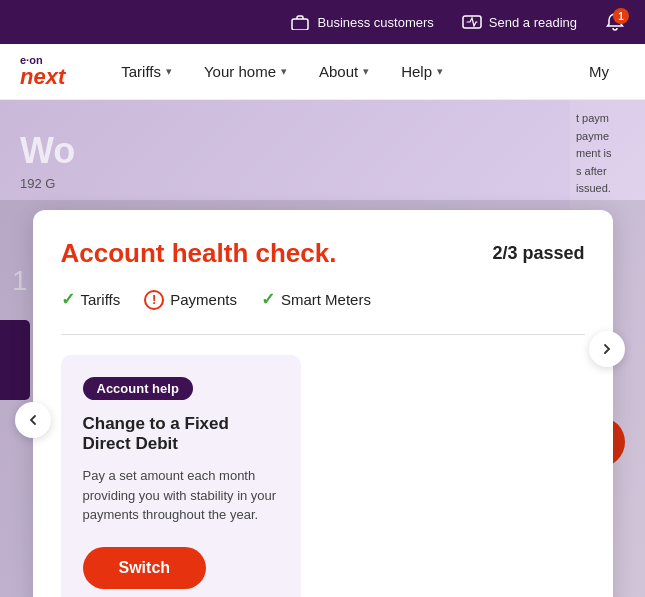 Image resolution: width=645 pixels, height=597 pixels. Describe the element at coordinates (538, 254) in the screenshot. I see `modal-score: 2/3 passed` at that location.